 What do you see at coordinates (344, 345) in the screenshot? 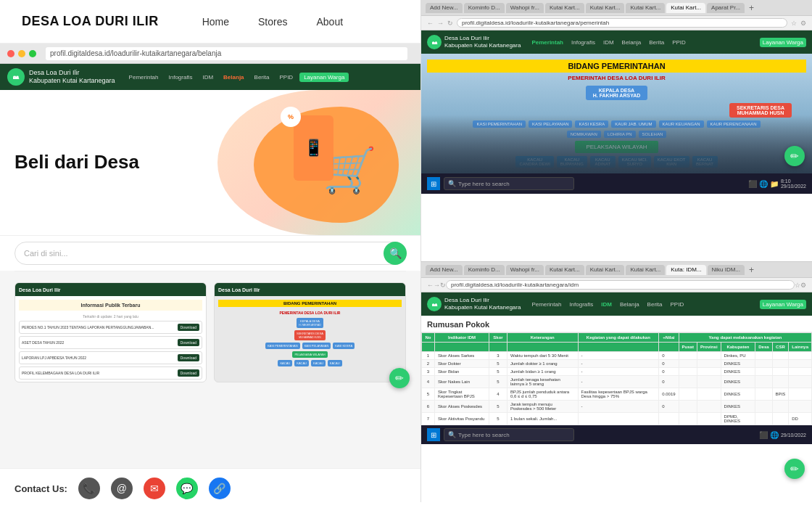
I see `pem-box-kasi3: KASI KESRA` at bounding box center [344, 345].